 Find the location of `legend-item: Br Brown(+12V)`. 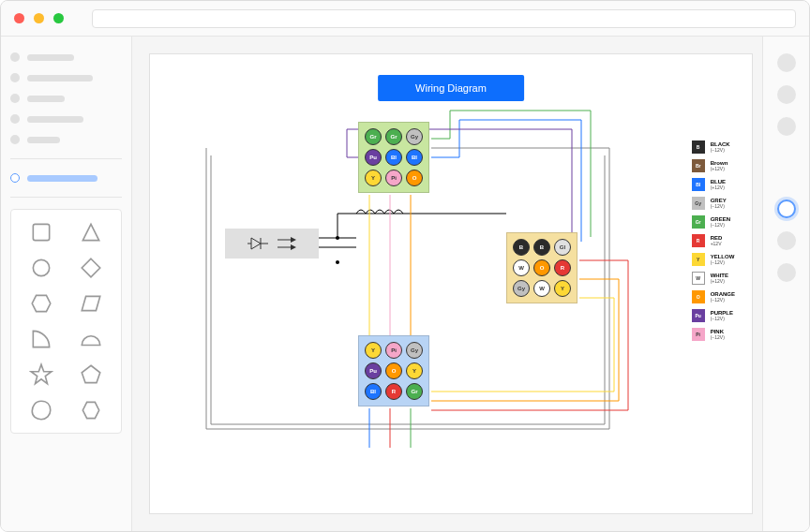

legend-item: Br Brown(+12V) is located at coordinates (713, 166).